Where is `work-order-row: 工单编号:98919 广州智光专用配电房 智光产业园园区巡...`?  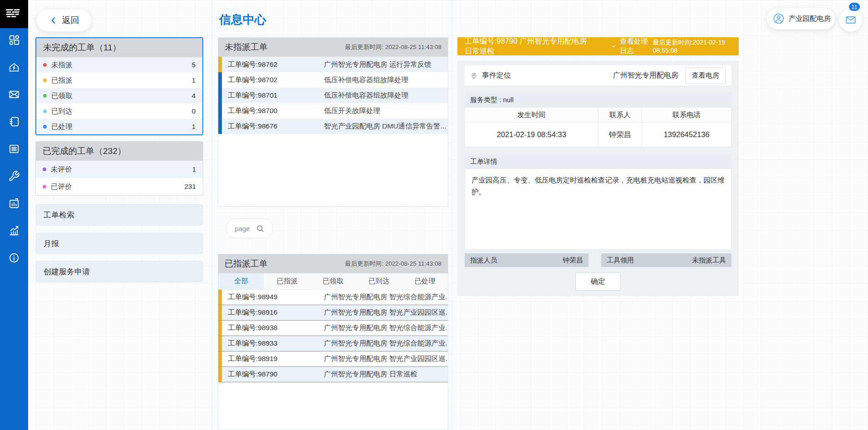
work-order-row: 工单编号:98919 广州智光专用配电房 智光产业园园区巡... is located at coordinates (333, 359).